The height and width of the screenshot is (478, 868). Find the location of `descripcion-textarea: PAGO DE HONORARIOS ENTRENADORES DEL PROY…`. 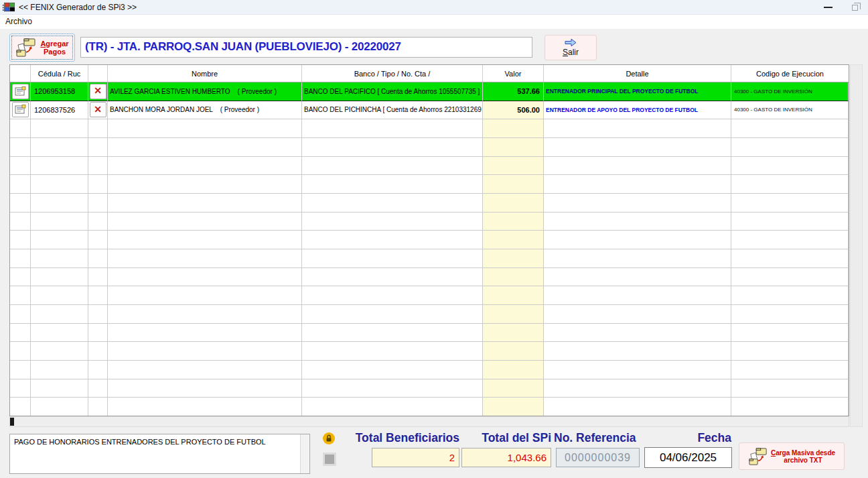

descripcion-textarea: PAGO DE HONORARIOS ENTRENADORES DEL PROY… is located at coordinates (159, 454).